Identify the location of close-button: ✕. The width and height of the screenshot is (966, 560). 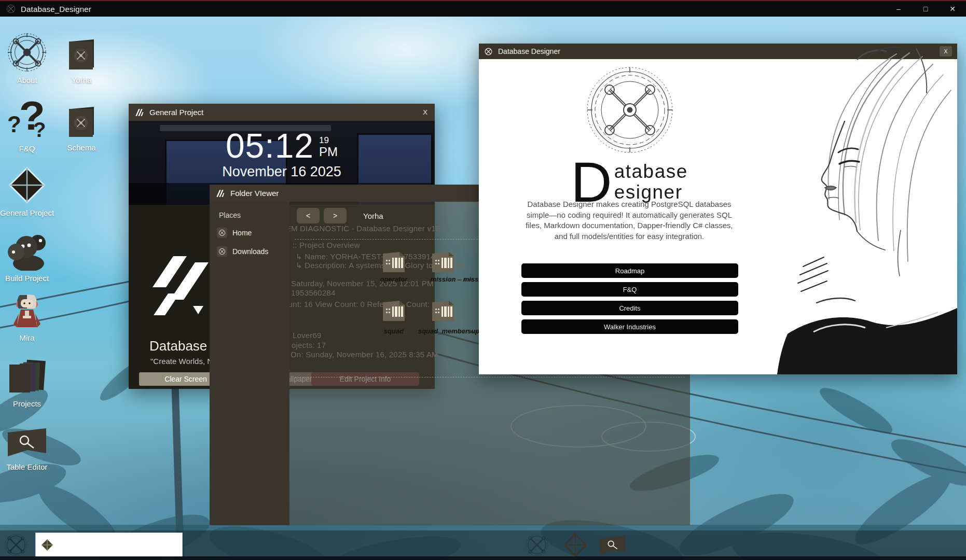
(953, 9).